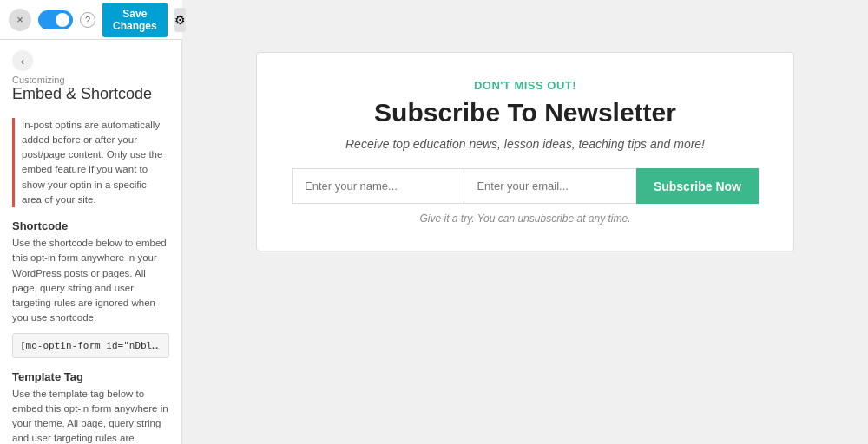 The image size is (868, 444). Describe the element at coordinates (90, 95) in the screenshot. I see `section-title: Embed & Shortcode` at that location.